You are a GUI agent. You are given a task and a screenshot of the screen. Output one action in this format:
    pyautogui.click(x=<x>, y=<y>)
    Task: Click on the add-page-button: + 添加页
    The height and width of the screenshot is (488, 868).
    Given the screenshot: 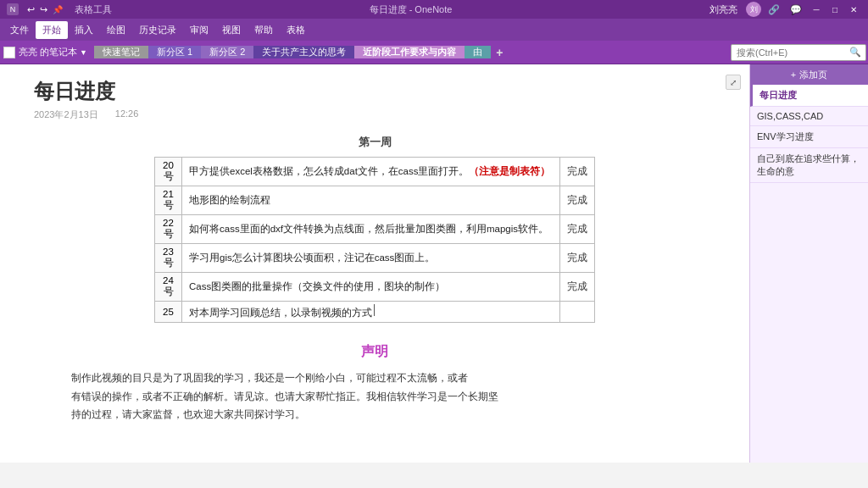 What is the action you would take?
    pyautogui.click(x=809, y=75)
    